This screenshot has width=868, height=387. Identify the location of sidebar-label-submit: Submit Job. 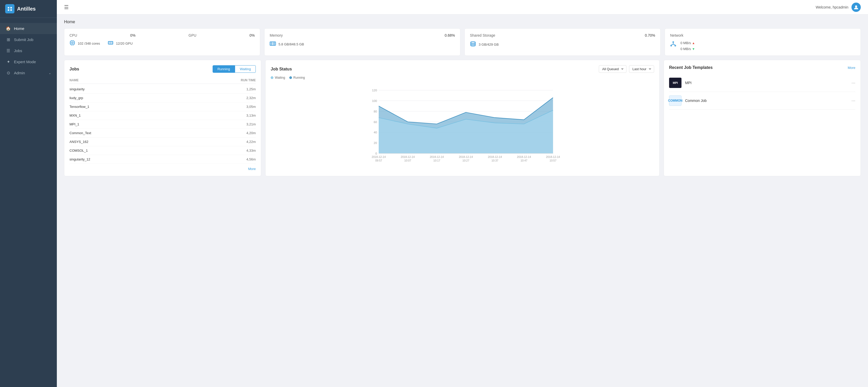
(32, 40).